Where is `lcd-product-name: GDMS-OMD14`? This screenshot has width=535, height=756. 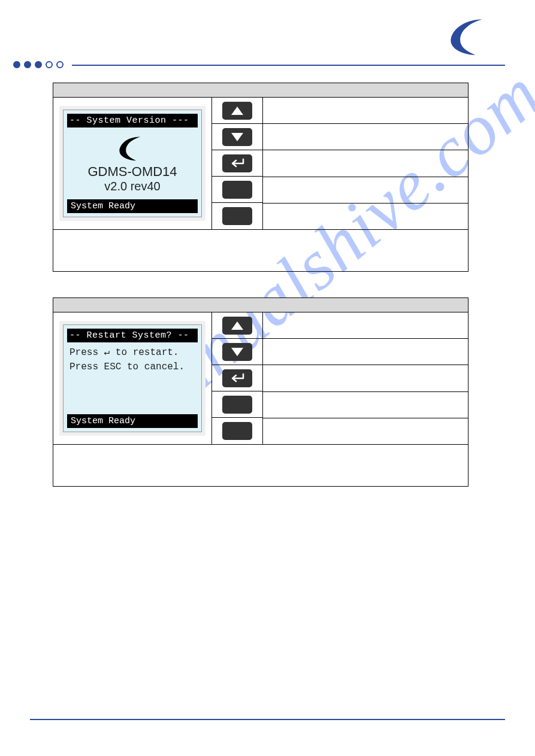
lcd-product-name: GDMS-OMD14 is located at coordinates (132, 172).